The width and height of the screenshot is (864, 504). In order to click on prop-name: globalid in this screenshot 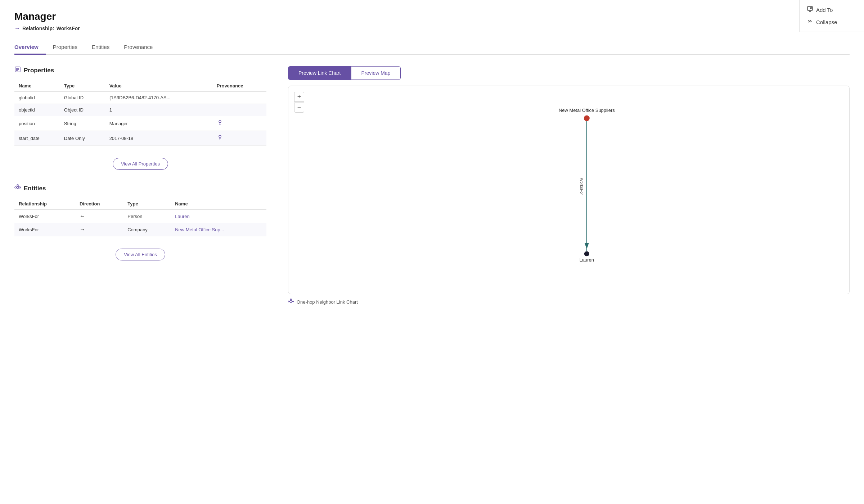, I will do `click(37, 98)`.